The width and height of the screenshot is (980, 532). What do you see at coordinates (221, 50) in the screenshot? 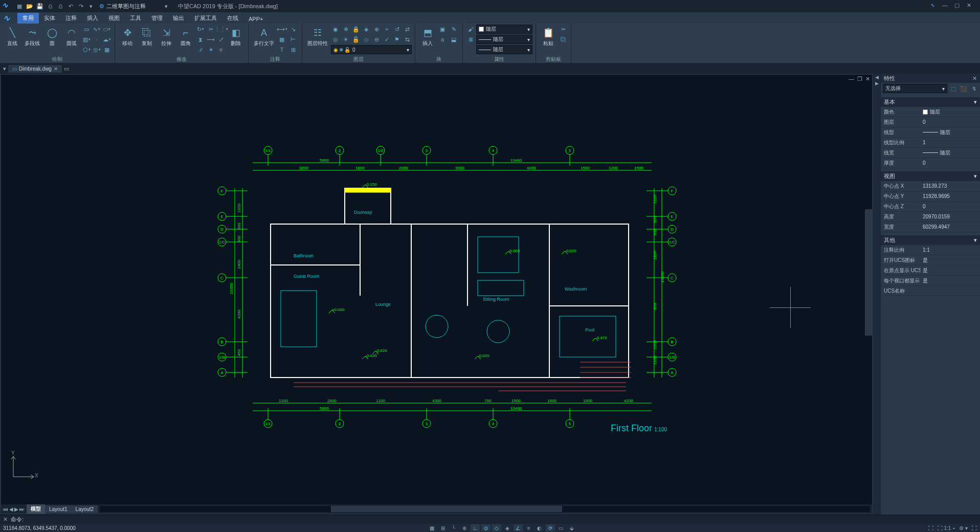
I see `align-icon: ≡` at bounding box center [221, 50].